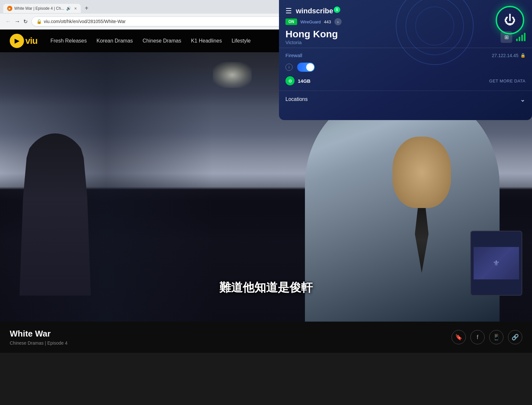 The height and width of the screenshot is (405, 532). Describe the element at coordinates (523, 55) in the screenshot. I see `firewall-lock-icon: 🔒` at that location.